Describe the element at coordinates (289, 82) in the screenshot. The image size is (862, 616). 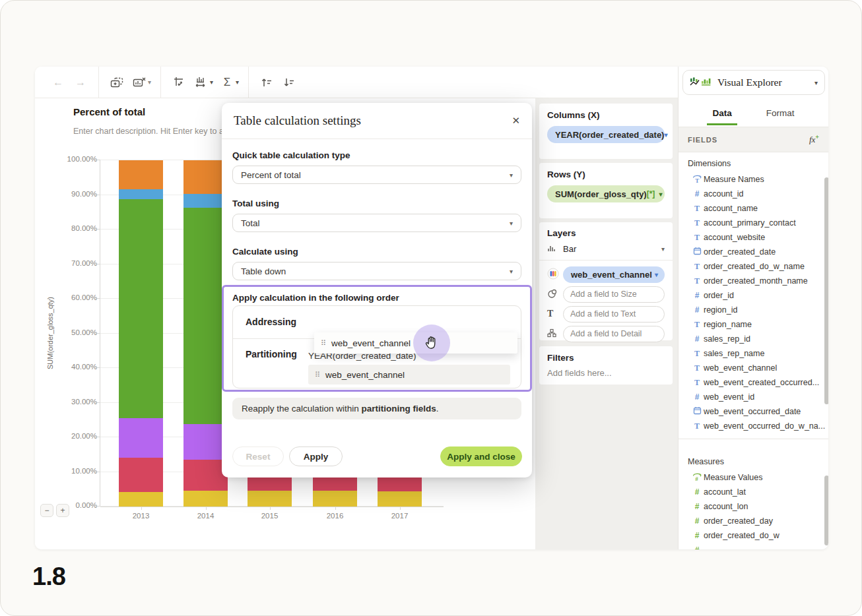
I see `sort-descending-button` at that location.